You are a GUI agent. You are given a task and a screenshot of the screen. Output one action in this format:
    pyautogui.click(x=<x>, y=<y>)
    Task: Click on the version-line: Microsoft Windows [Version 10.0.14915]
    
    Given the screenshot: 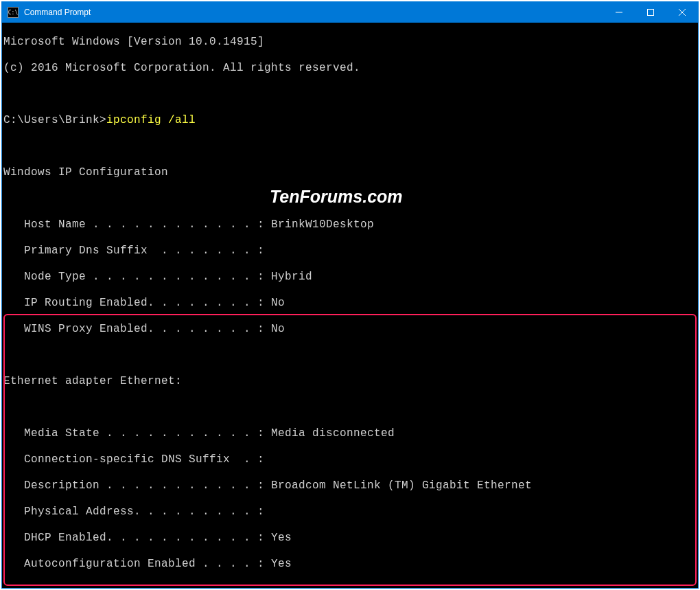 What is the action you would take?
    pyautogui.click(x=350, y=43)
    